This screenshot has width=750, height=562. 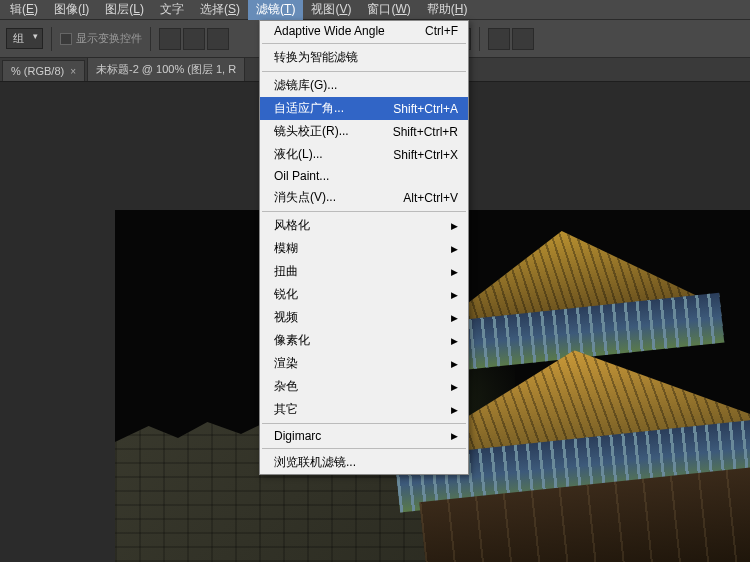 What do you see at coordinates (331, 10) in the screenshot?
I see `menu-view: 视图(V)` at bounding box center [331, 10].